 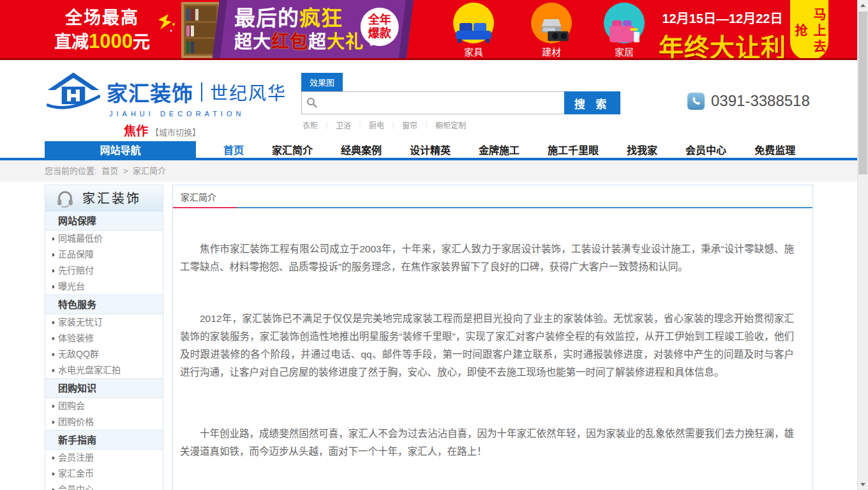 What do you see at coordinates (429, 151) in the screenshot?
I see `main-navbar: 网站导航 首页家汇简介经典案例设计精英金牌施工施工千里眼找我家会员中心免费监理` at bounding box center [429, 151].